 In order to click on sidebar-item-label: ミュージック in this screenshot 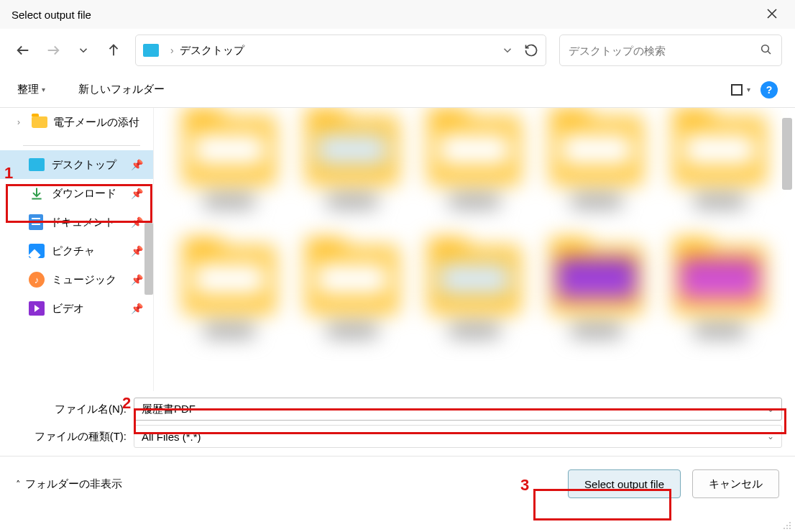, I will do `click(84, 280)`.